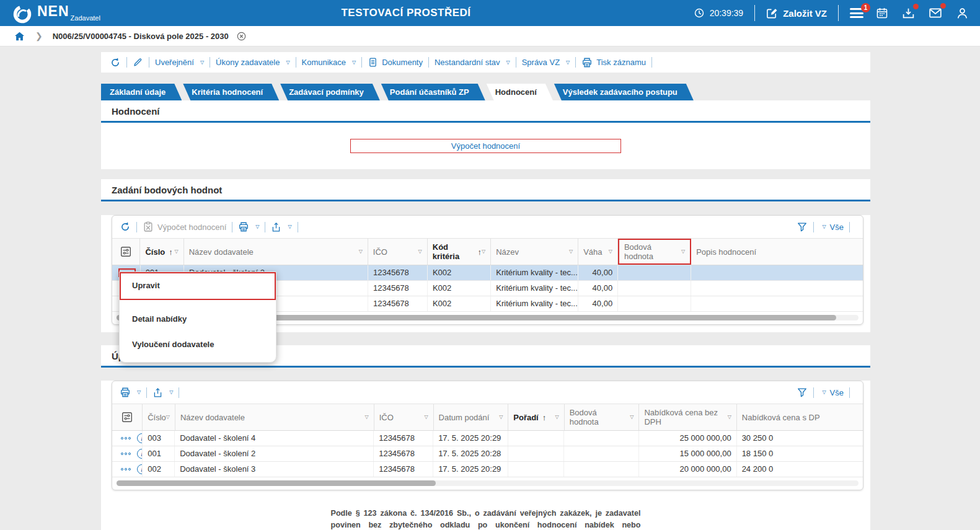 Image resolution: width=980 pixels, height=530 pixels. I want to click on breadcrumb-record: N006/25/V00004745 - Disková pole 2025 - …, so click(141, 36).